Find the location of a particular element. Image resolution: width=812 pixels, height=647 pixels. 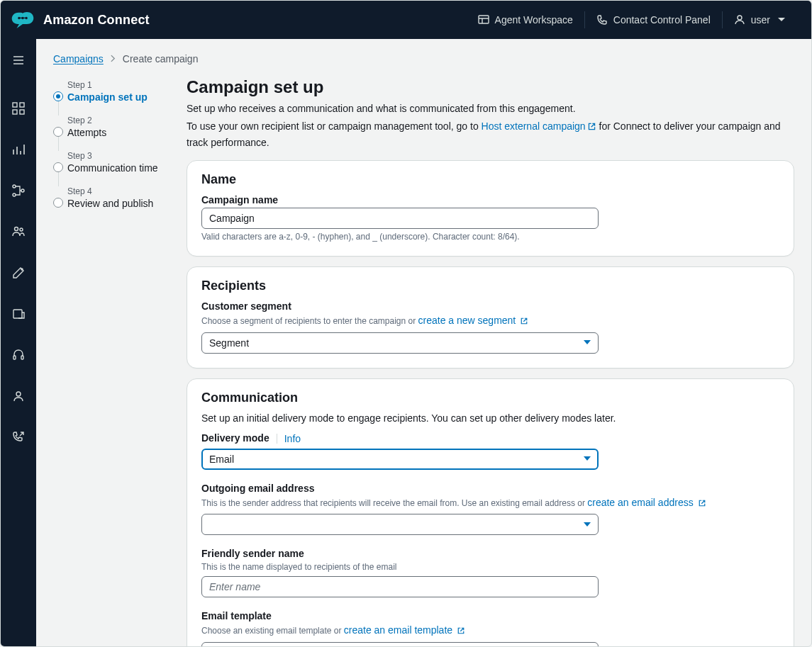

template-label: Email template is located at coordinates (491, 616).